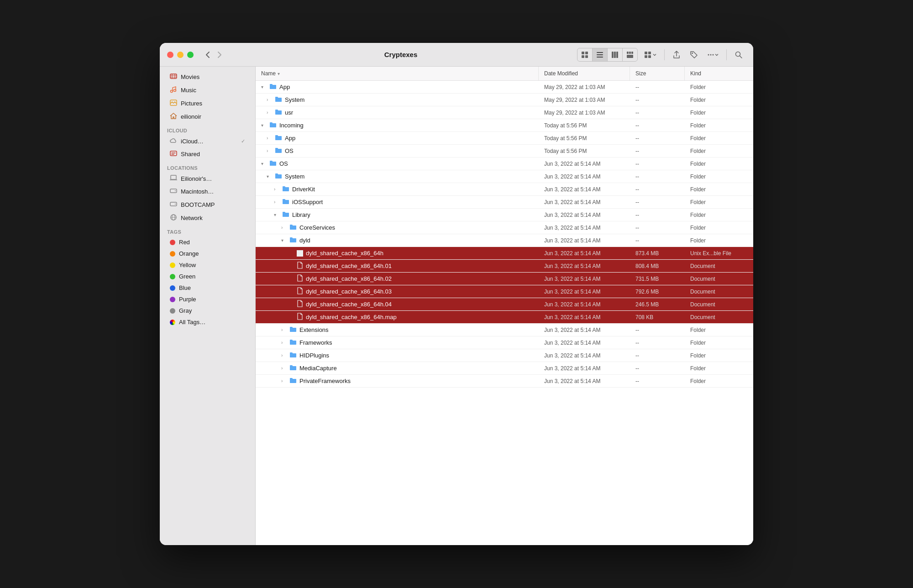 The width and height of the screenshot is (913, 588). I want to click on table-row: dyld_shared_cache_x86_64hJun 3, 2022 at …, so click(504, 253).